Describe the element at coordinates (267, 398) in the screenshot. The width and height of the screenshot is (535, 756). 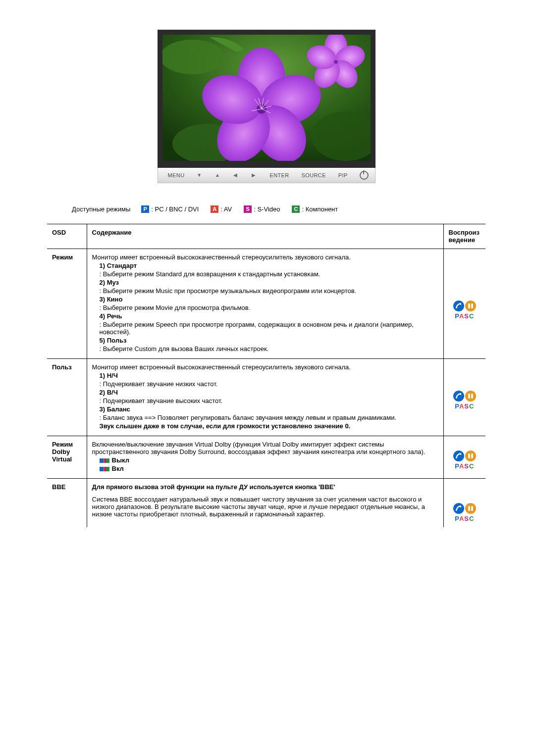
I see `table-row: Польз Монитор имеет встроенный высококач…` at that location.